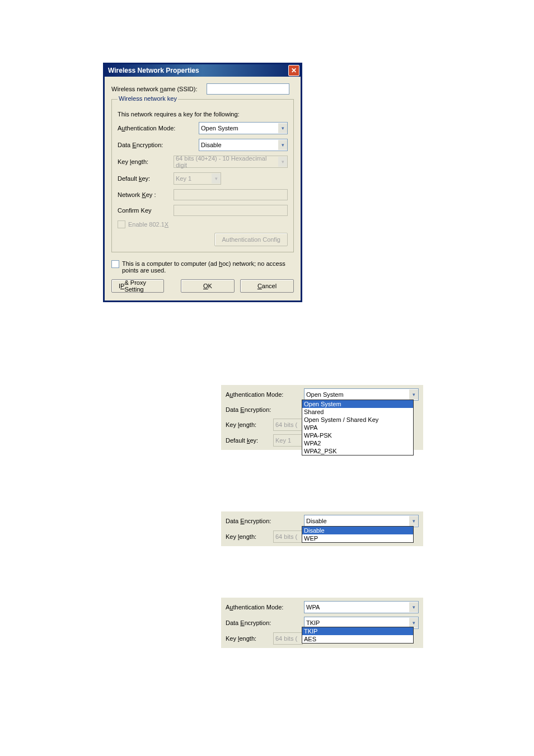 The height and width of the screenshot is (756, 534). Describe the element at coordinates (138, 286) in the screenshot. I see `ip-proxy-button: IP & Proxy Setting` at that location.